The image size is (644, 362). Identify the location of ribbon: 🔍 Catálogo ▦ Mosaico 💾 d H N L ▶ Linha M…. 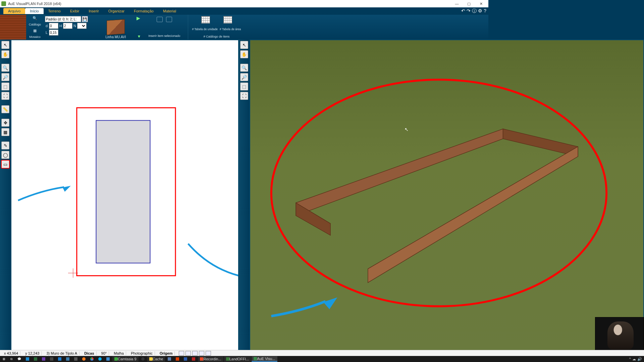
(244, 27).